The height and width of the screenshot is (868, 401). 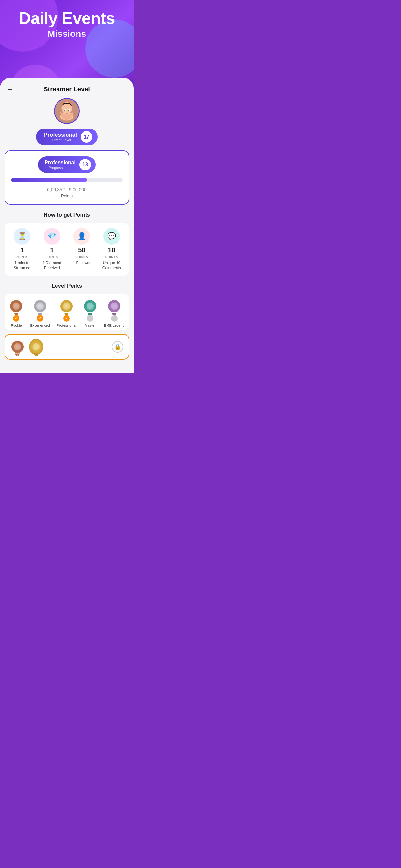 What do you see at coordinates (60, 168) in the screenshot?
I see `progress-level-sub: In Progress` at bounding box center [60, 168].